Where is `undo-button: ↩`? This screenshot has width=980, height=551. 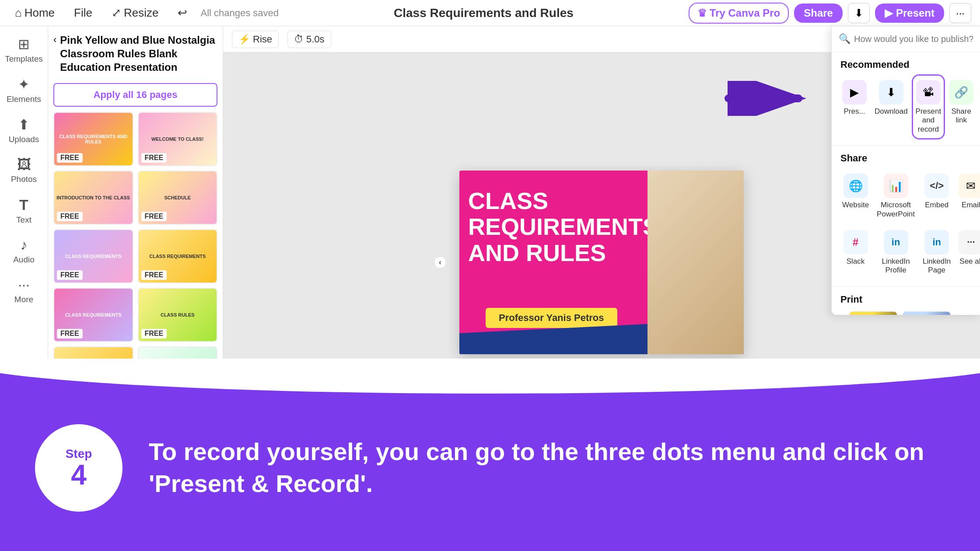
undo-button: ↩ is located at coordinates (182, 13).